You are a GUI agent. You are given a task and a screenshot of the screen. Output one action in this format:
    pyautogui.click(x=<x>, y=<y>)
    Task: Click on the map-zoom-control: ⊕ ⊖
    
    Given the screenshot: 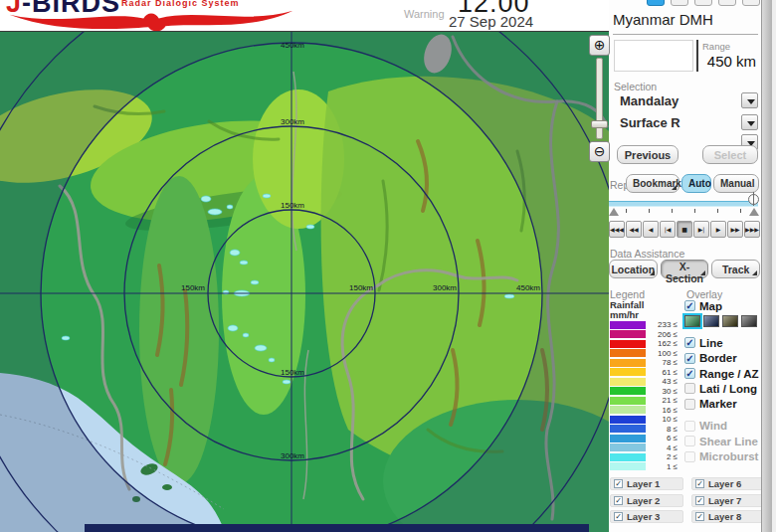 What is the action you would take?
    pyautogui.click(x=599, y=99)
    